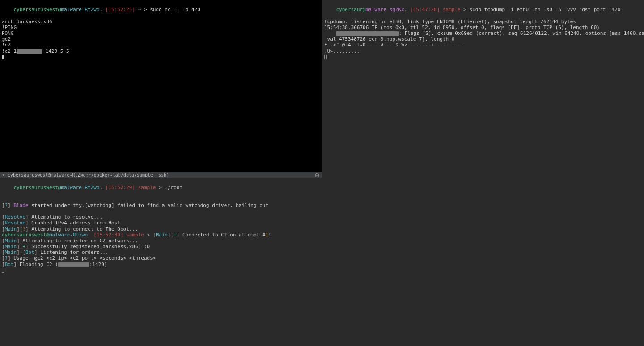  I want to click on user: cybersauruswest, so click(36, 10).